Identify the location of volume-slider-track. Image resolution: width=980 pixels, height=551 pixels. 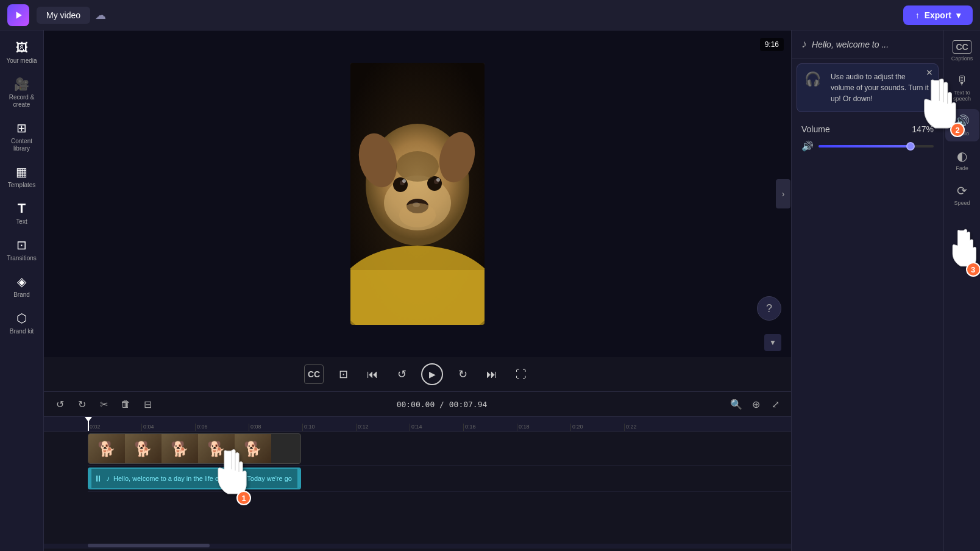
(876, 146).